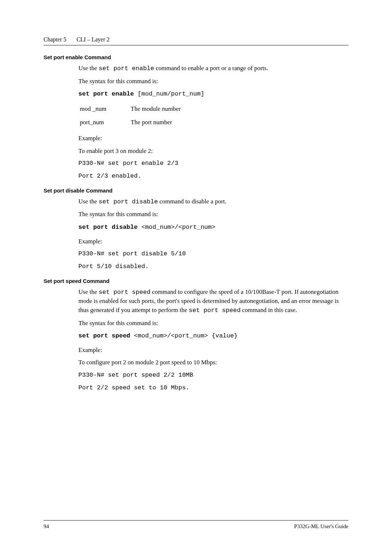 Image resolution: width=392 pixels, height=555 pixels. Describe the element at coordinates (130, 109) in the screenshot. I see `table-row: mod _num The module number` at that location.